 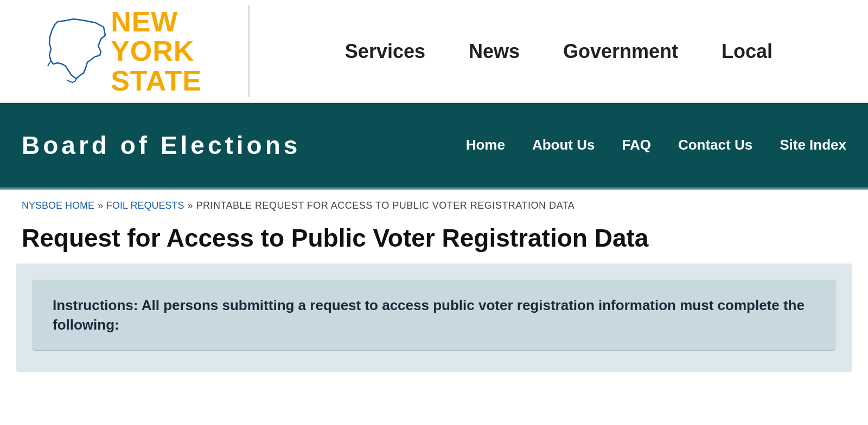 What do you see at coordinates (636, 145) in the screenshot?
I see `boe-nav-faq: FAQ` at bounding box center [636, 145].